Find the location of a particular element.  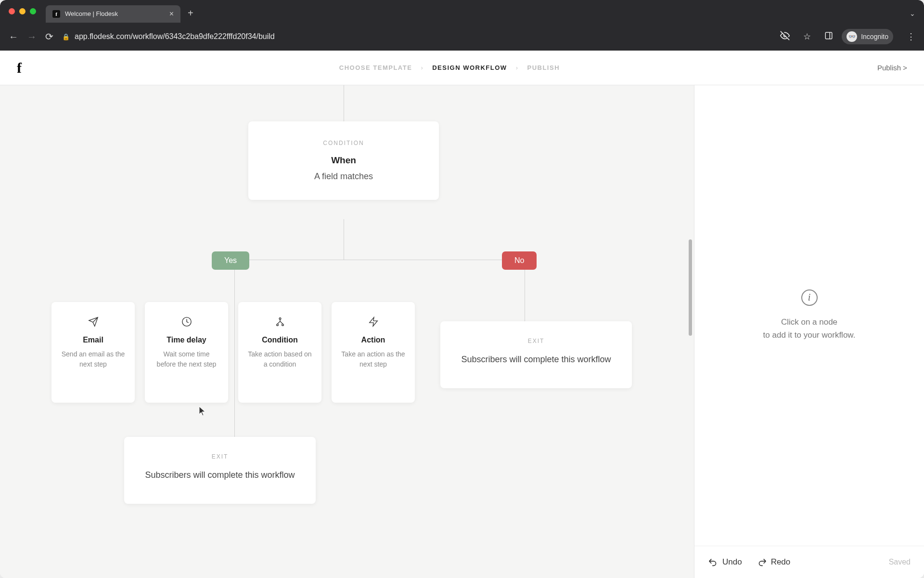

minimize-window-icon is located at coordinates (22, 12).